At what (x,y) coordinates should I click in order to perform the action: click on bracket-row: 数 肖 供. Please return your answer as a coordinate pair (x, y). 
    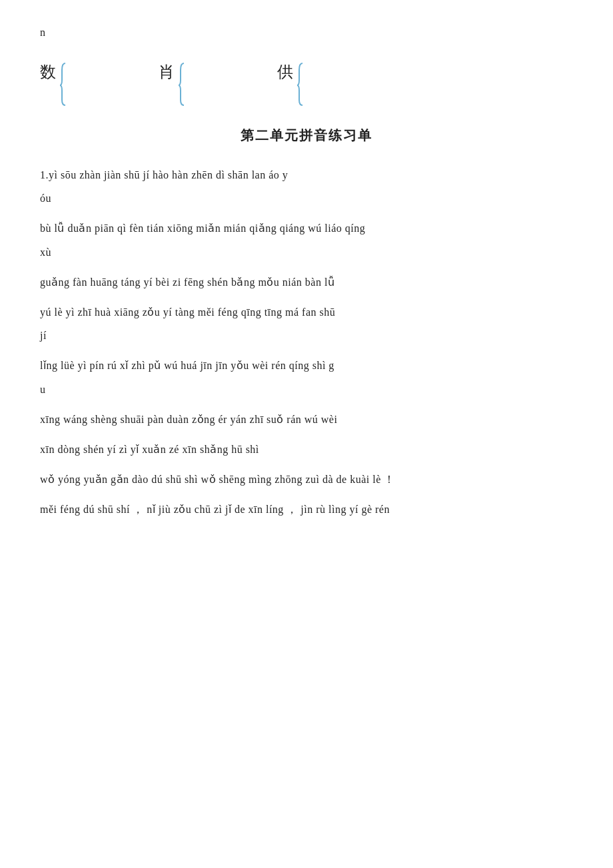
    Looking at the image, I should click on (306, 83).